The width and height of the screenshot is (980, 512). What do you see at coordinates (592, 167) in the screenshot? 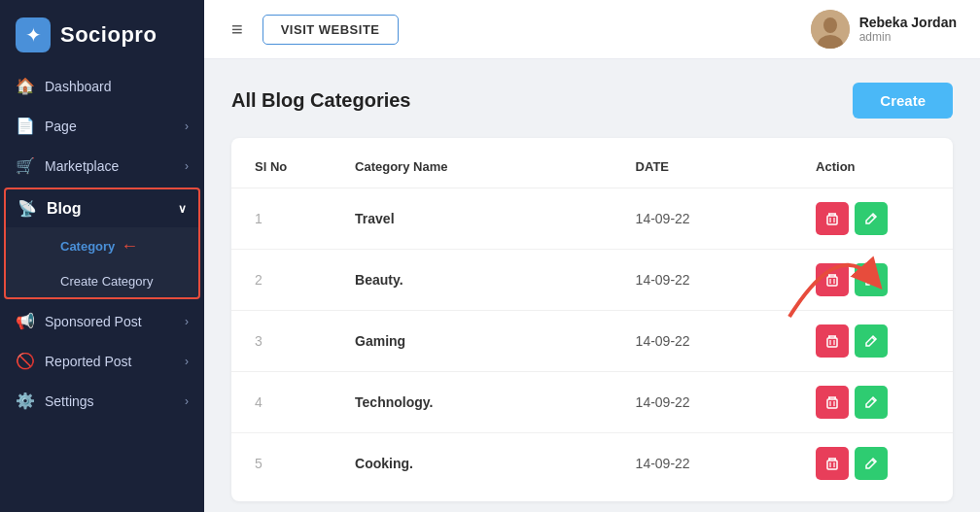
I see `table-header: Sl No Category Name DATE Action` at bounding box center [592, 167].